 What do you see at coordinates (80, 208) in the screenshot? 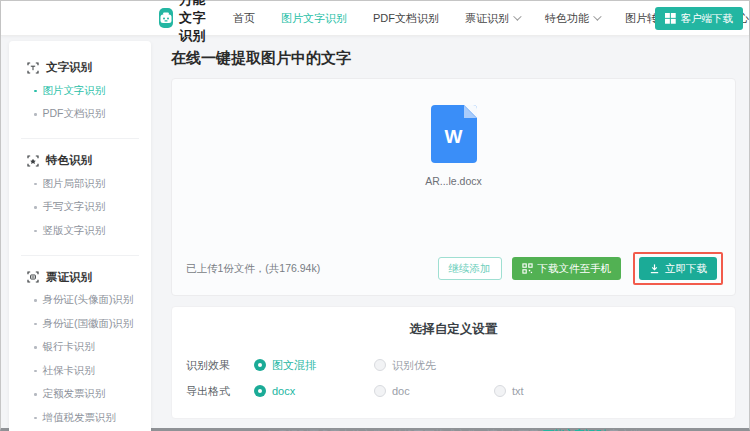
I see `sidebar-item-handwriting-ocr: 手写文字识别` at bounding box center [80, 208].